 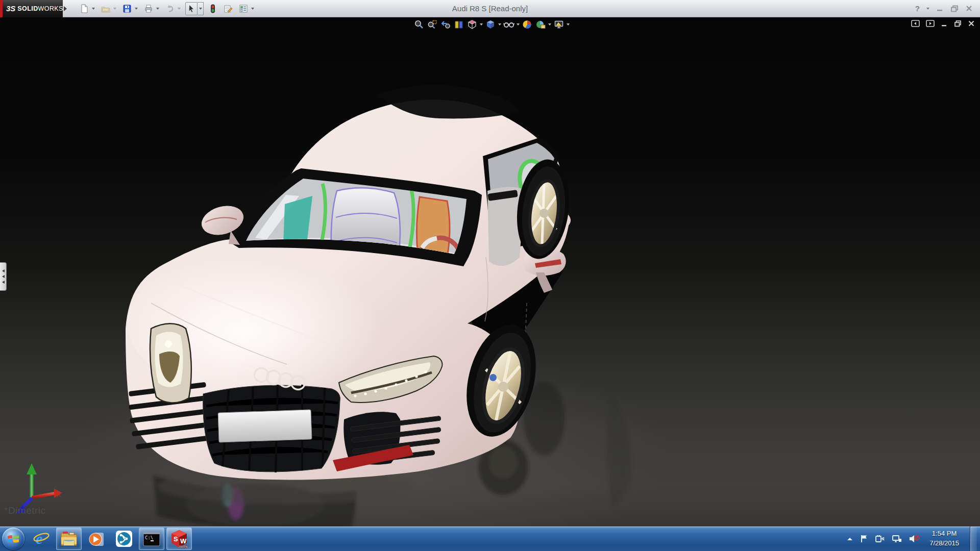 What do you see at coordinates (127, 9) in the screenshot?
I see `save-button` at bounding box center [127, 9].